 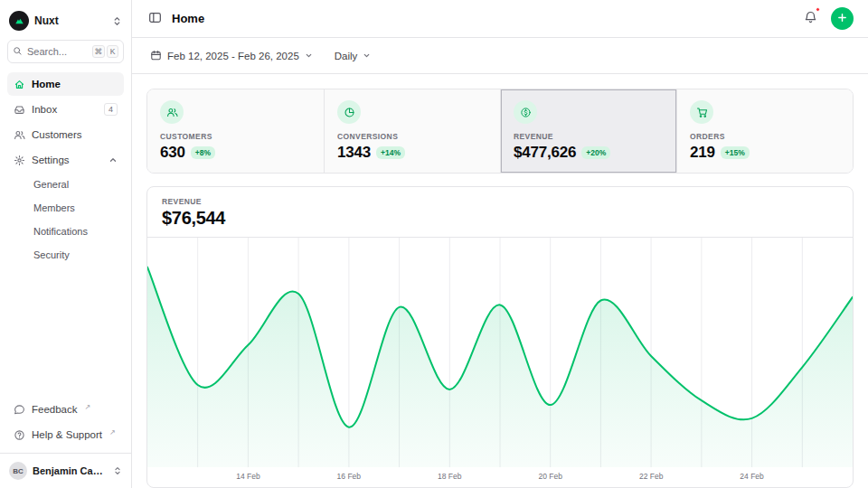 What do you see at coordinates (113, 160) in the screenshot?
I see `chevron-up-icon` at bounding box center [113, 160].